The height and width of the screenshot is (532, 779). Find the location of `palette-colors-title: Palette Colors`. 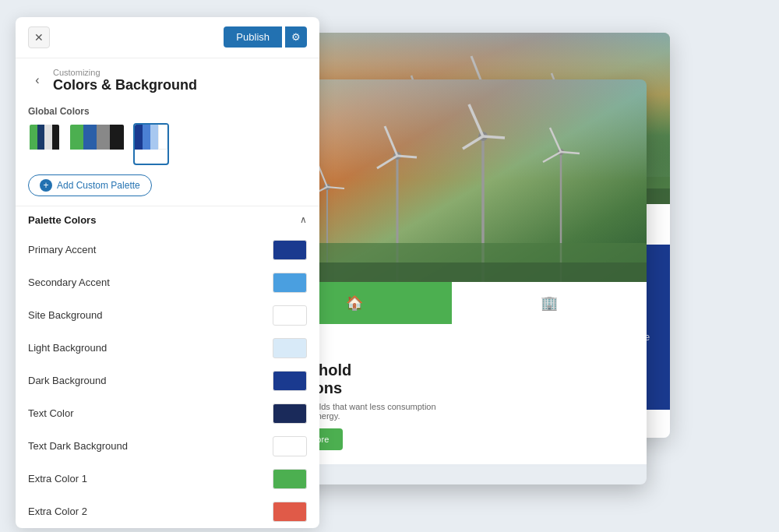

palette-colors-title: Palette Colors is located at coordinates (62, 220).